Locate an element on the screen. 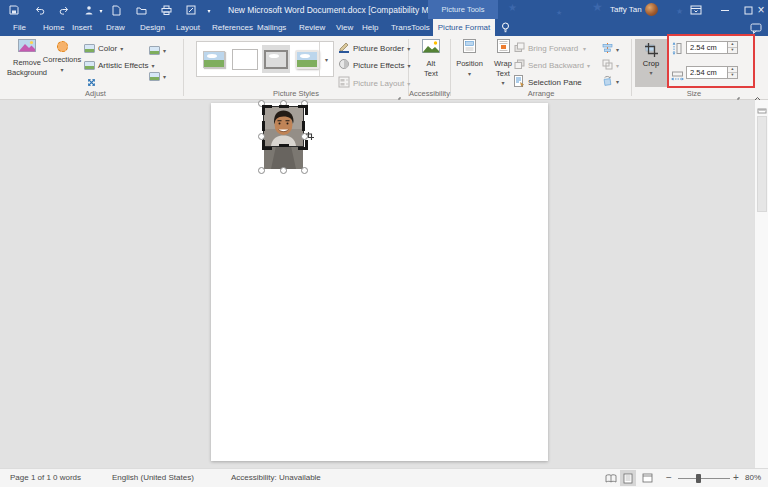 Image resolution: width=768 pixels, height=487 pixels. corrections-button: Corrections is located at coordinates (62, 57).